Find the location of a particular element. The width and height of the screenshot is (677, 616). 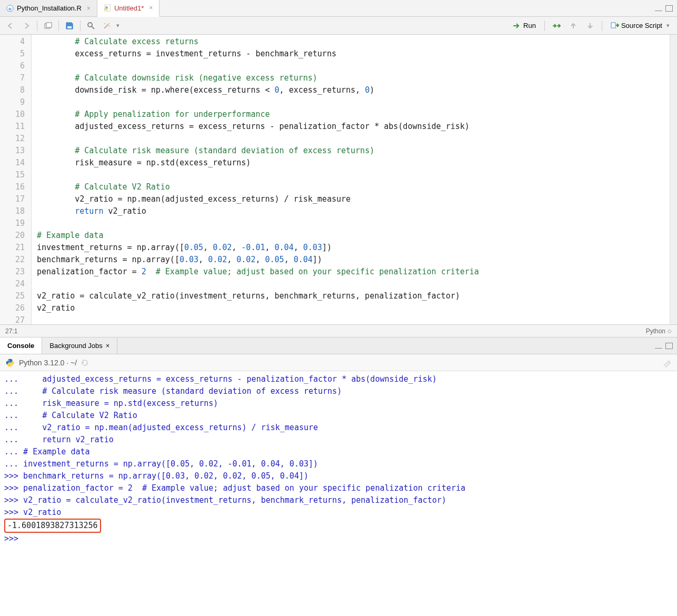

console-prompt: >>> is located at coordinates (338, 539).